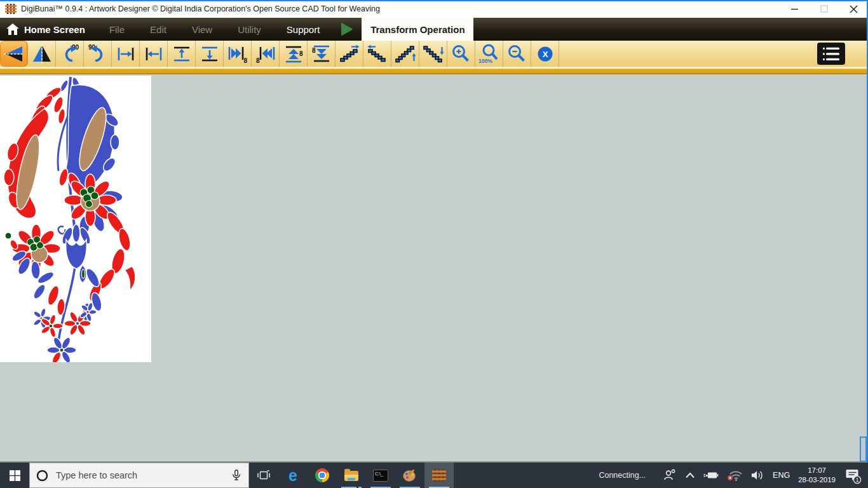 This screenshot has width=868, height=488. What do you see at coordinates (11, 9) in the screenshot?
I see `digibunai-logo-icon` at bounding box center [11, 9].